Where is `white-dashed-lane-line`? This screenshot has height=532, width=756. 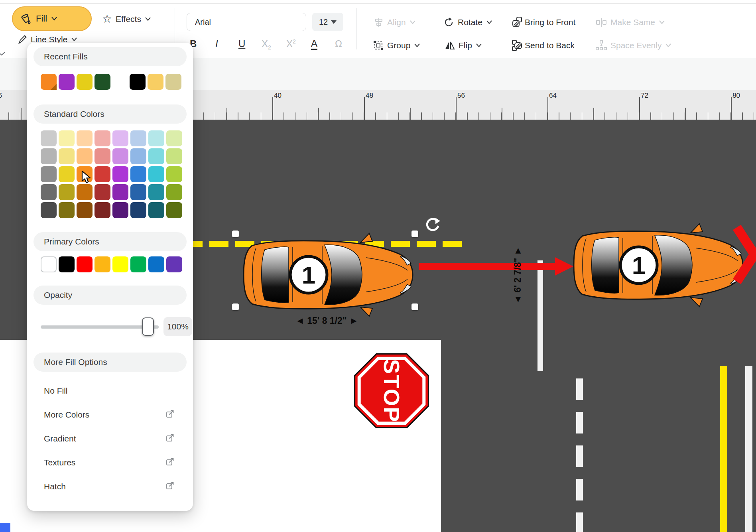
white-dashed-lane-line is located at coordinates (580, 455).